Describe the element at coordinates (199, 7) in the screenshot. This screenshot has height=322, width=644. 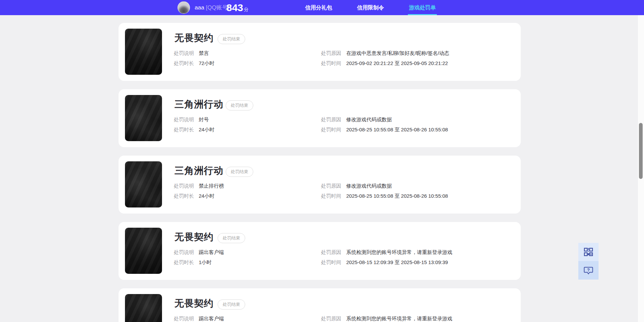
I see `user-nickname: aaa` at that location.